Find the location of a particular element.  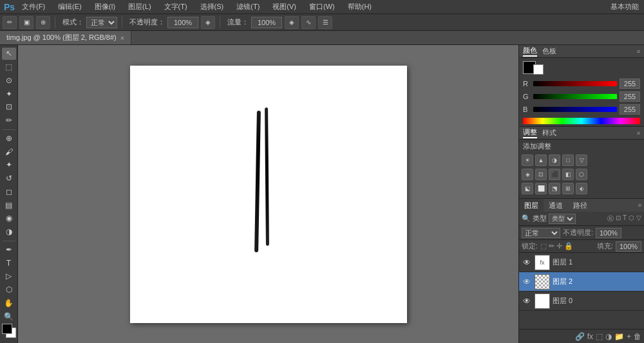

adj-exposure: □ is located at coordinates (568, 160).